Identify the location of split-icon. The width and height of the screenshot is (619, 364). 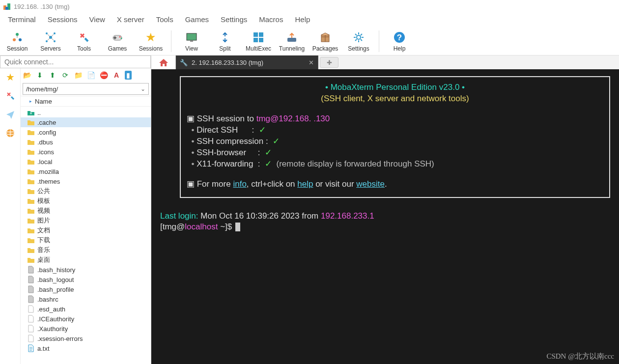
(225, 37).